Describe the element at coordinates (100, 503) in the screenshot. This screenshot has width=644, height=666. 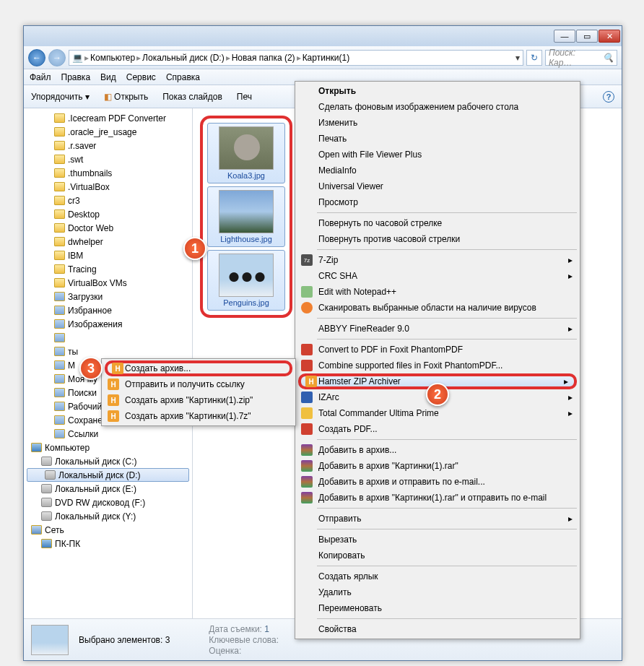
I see `tree-label: DVD RW дисковод (F:)` at that location.